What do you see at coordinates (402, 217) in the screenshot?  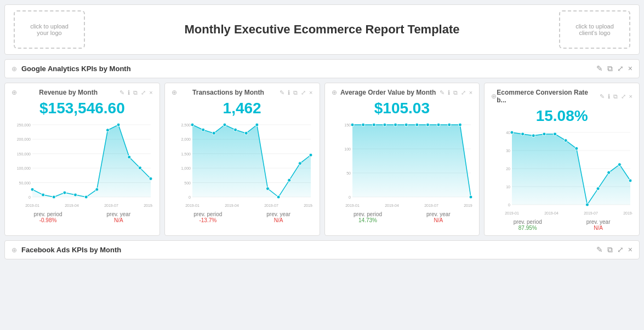 I see `footer-stats: prev. period 14.73% prev. year N/A` at bounding box center [402, 217].